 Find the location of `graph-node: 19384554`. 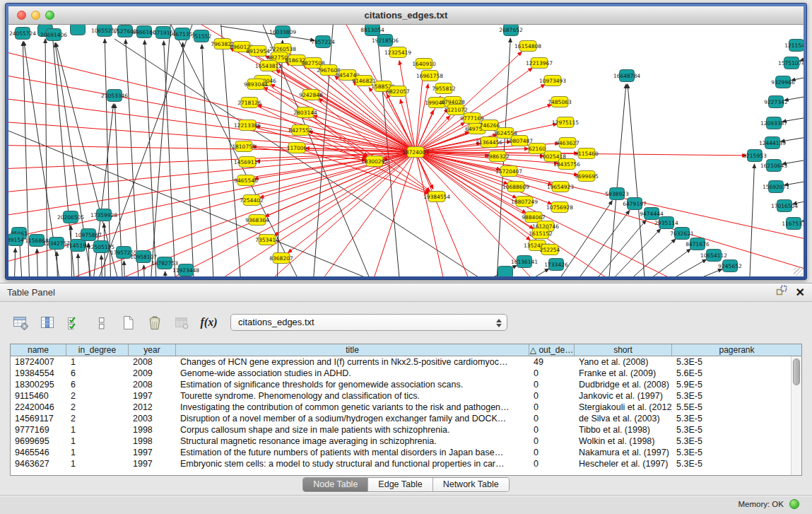

graph-node: 19384554 is located at coordinates (437, 197).